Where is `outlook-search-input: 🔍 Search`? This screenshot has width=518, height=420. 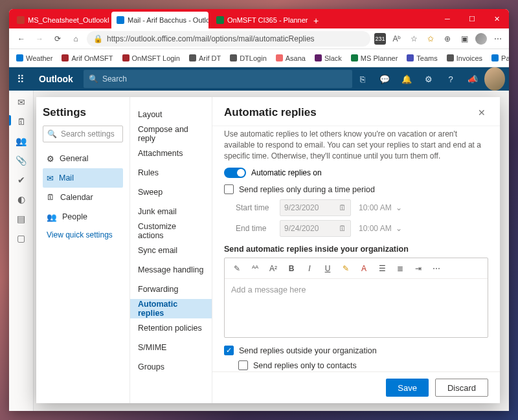 outlook-search-input: 🔍 Search is located at coordinates (218, 79).